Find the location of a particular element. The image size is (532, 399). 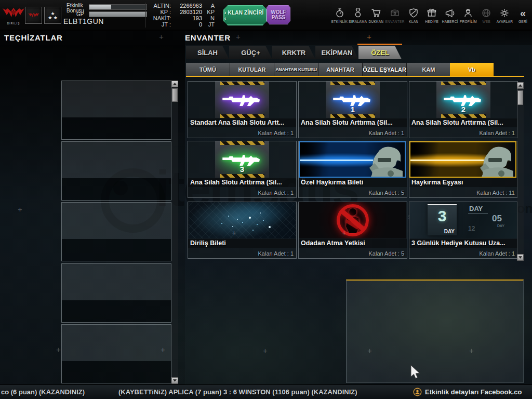

clan-emblem-icon is located at coordinates (34, 16).